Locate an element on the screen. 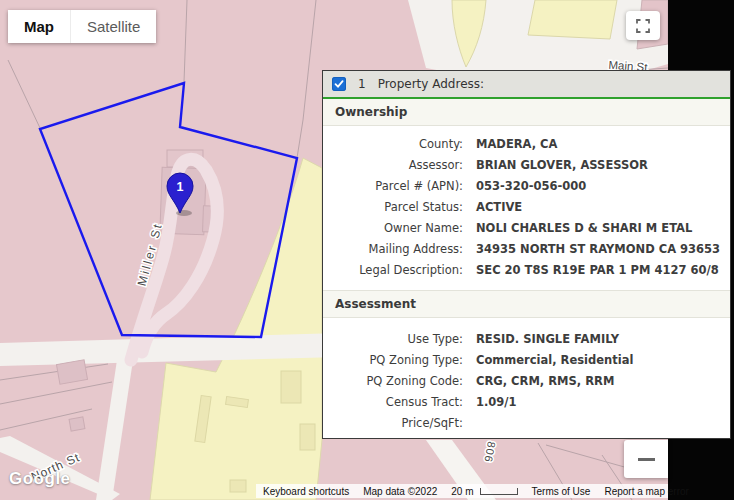 The height and width of the screenshot is (500, 734). row-label: Use Type: is located at coordinates (393, 340).